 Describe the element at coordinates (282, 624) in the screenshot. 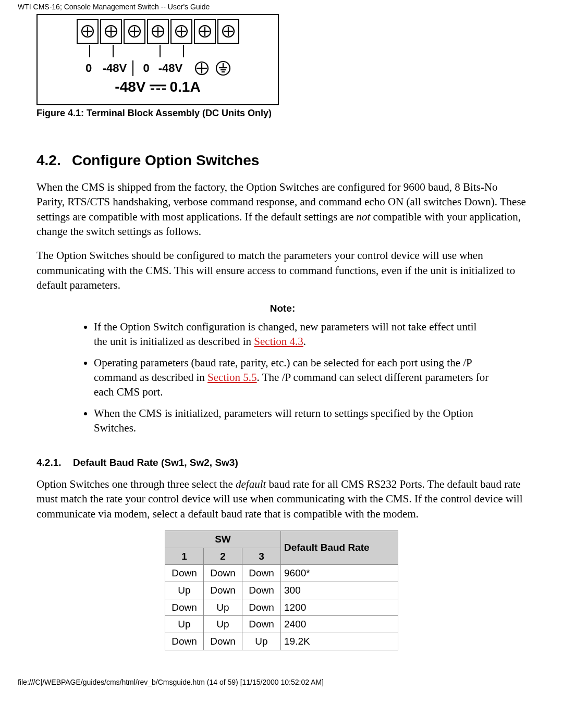

I see `table-row: Up Up Down 2400` at that location.